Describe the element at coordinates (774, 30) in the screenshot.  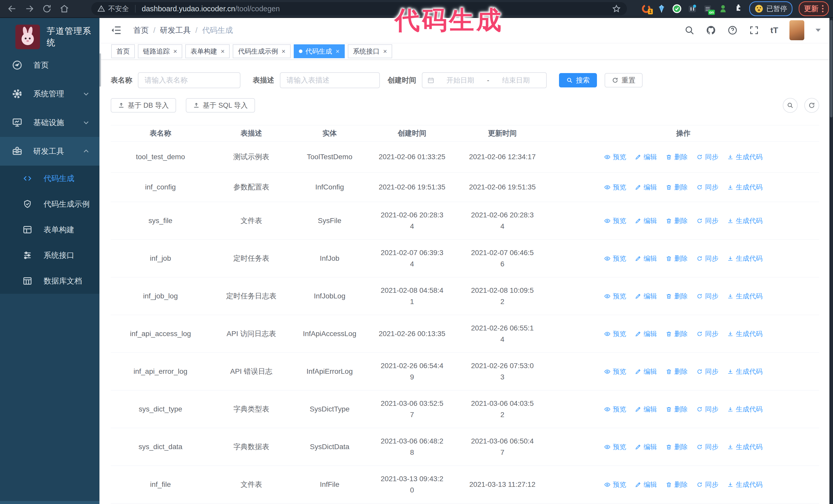
I see `font-size-icon: tT` at that location.